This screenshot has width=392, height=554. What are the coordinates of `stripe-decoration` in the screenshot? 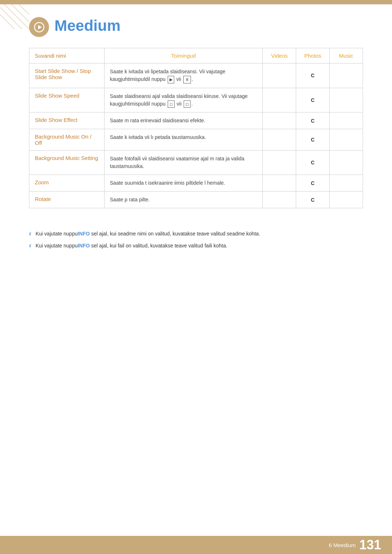 It's located at (15, 15).